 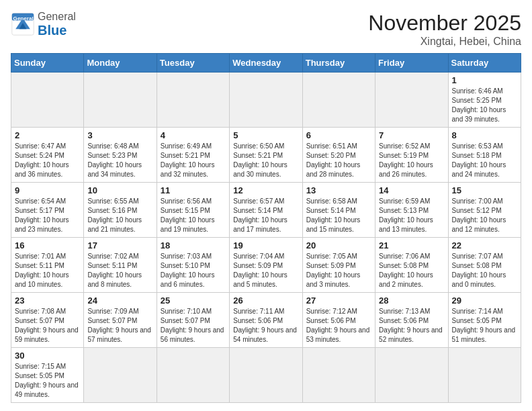 What do you see at coordinates (120, 301) in the screenshot?
I see `day-number: 24` at bounding box center [120, 301].